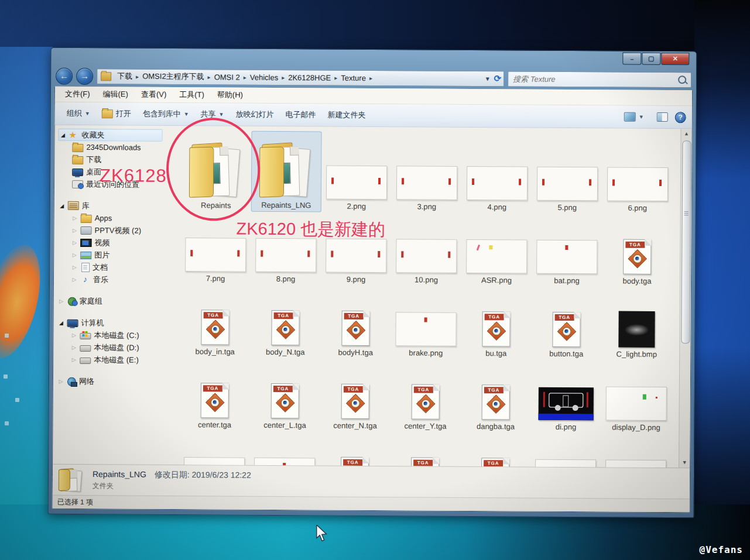 The width and height of the screenshot is (750, 560). Describe the element at coordinates (115, 335) in the screenshot. I see `sidebar-item-disk-c: ▷本地磁盘 (C:)` at that location.